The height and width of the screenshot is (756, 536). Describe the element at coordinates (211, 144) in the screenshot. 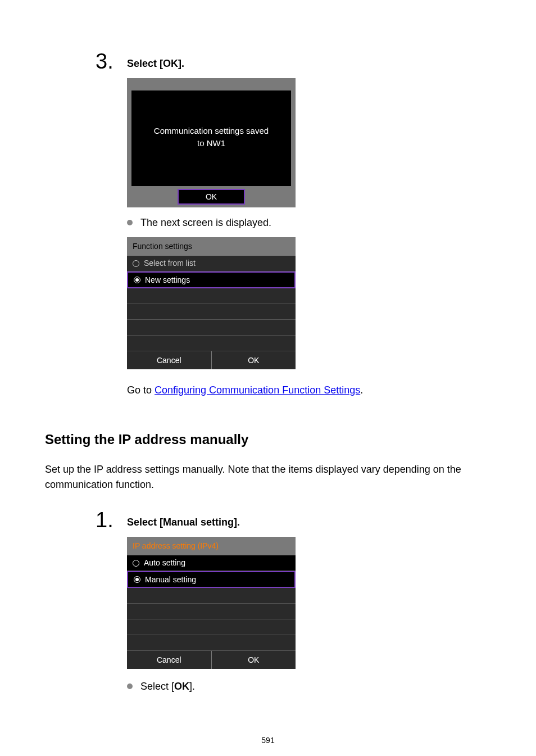

I see `dialog-text-line2: to NW1` at that location.